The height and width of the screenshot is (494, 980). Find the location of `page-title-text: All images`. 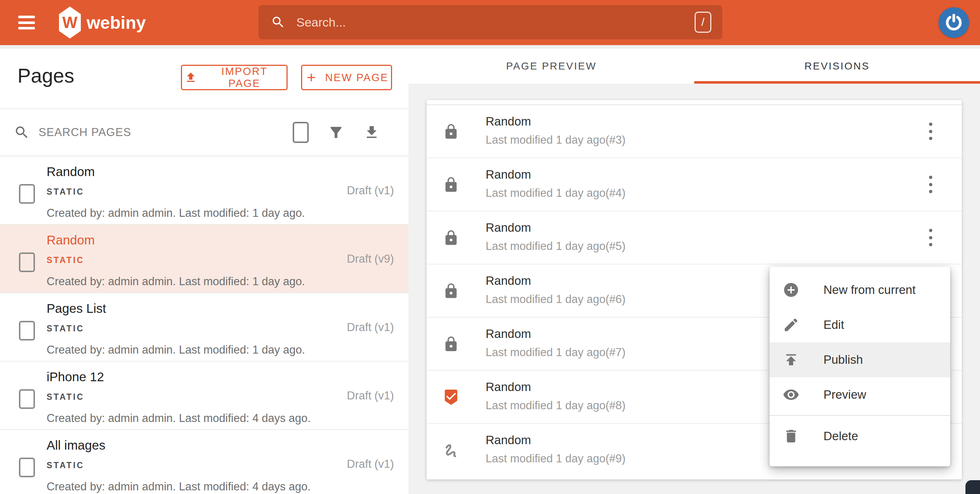

page-title-text: All images is located at coordinates (76, 445).